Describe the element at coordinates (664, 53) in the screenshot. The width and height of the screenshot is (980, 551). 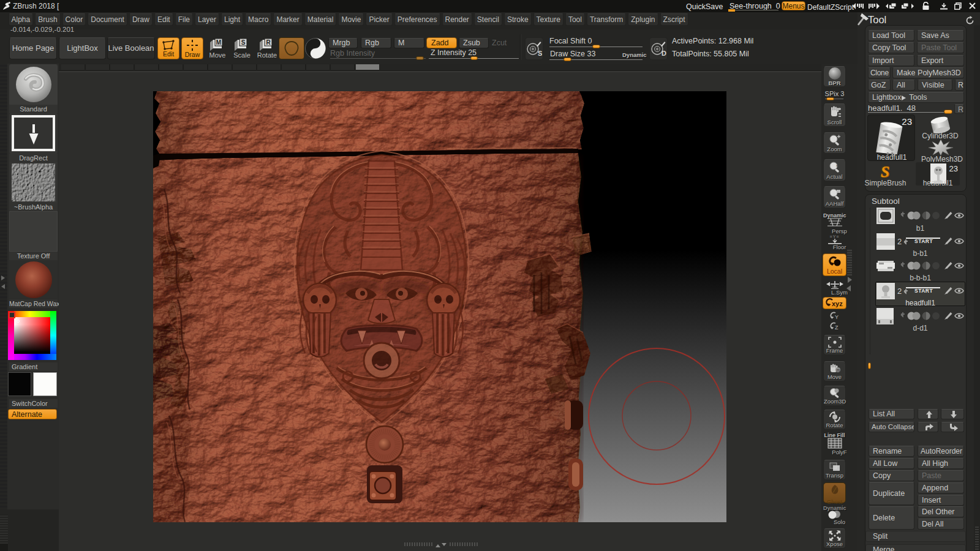
I see `svg-text: D` at that location.